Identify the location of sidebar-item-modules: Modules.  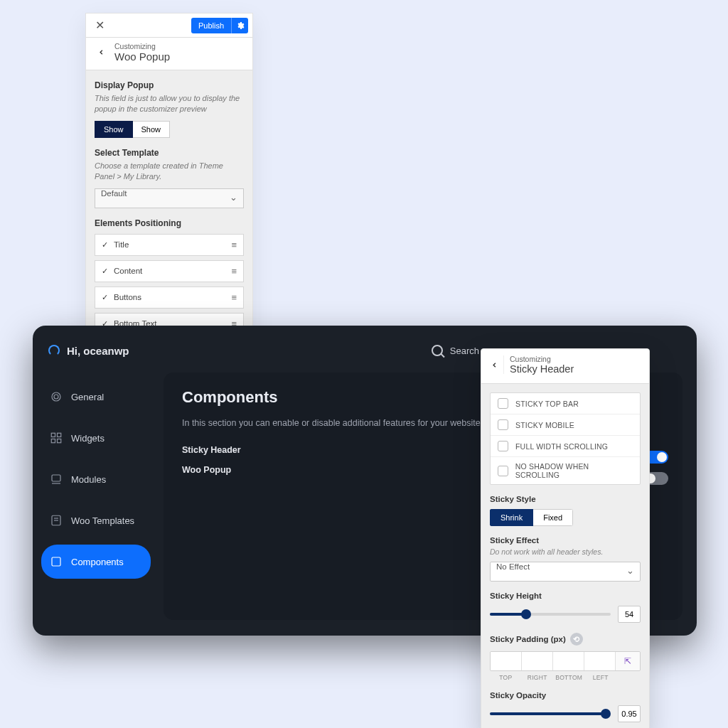
(96, 479).